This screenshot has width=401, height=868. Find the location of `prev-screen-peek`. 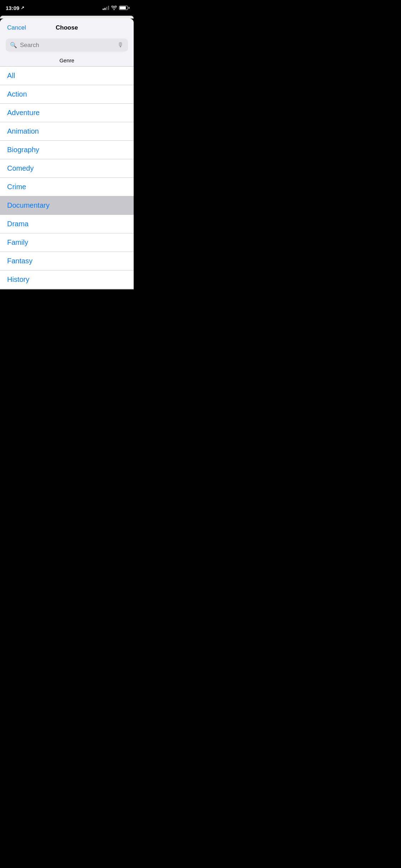

prev-screen-peek is located at coordinates (67, 17).